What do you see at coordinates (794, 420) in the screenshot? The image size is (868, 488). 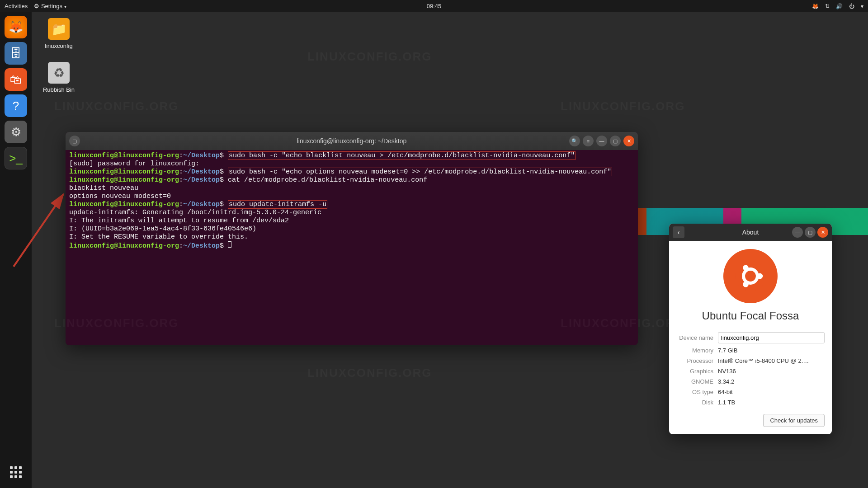 I see `check-for-updates-button: Check for updates` at bounding box center [794, 420].